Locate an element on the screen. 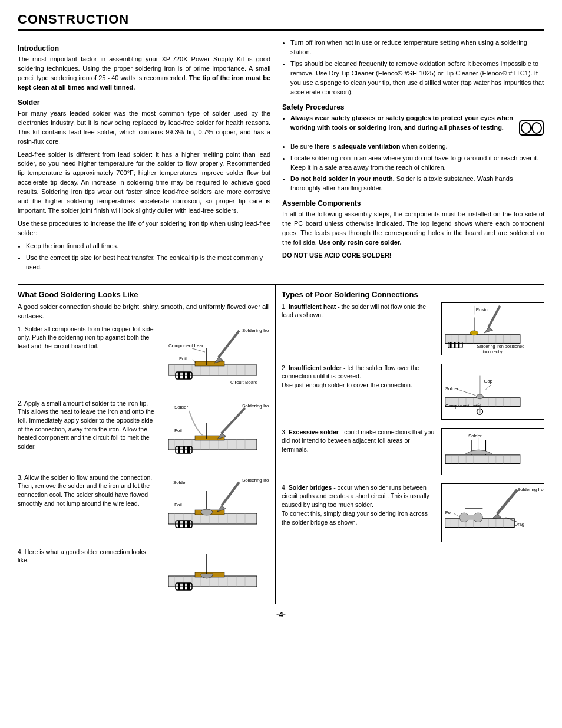 The width and height of the screenshot is (562, 728). solder-p3: Use these procedures to increase the lif… is located at coordinates (144, 229).